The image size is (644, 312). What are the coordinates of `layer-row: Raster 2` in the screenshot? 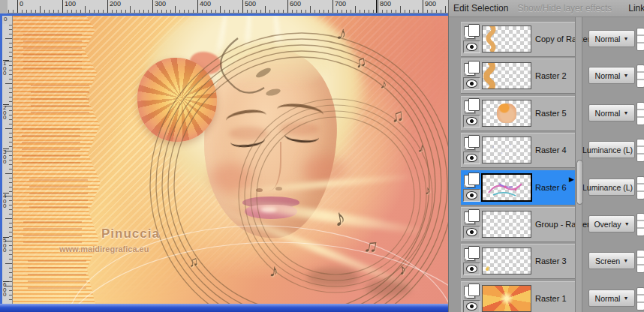 It's located at (518, 76).